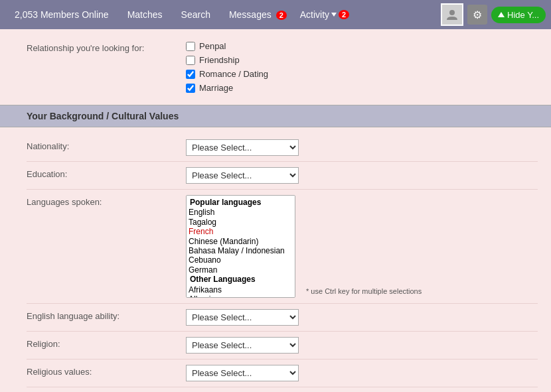 The height and width of the screenshot is (392, 551). What do you see at coordinates (242, 317) in the screenshot?
I see `english-ability-dropdown: Please Select...` at bounding box center [242, 317].